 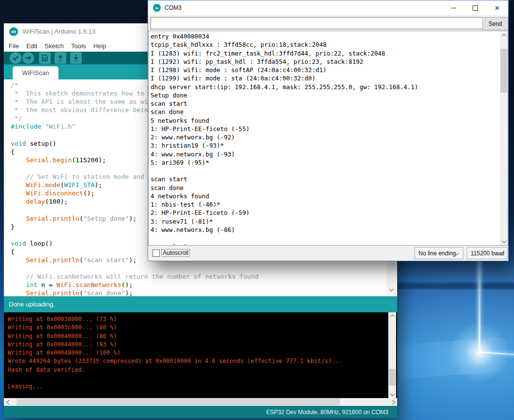 What do you see at coordinates (329, 87) in the screenshot?
I see `text-line: dhcp server start:(ip: 192.168.4.1, mask…` at bounding box center [329, 87].